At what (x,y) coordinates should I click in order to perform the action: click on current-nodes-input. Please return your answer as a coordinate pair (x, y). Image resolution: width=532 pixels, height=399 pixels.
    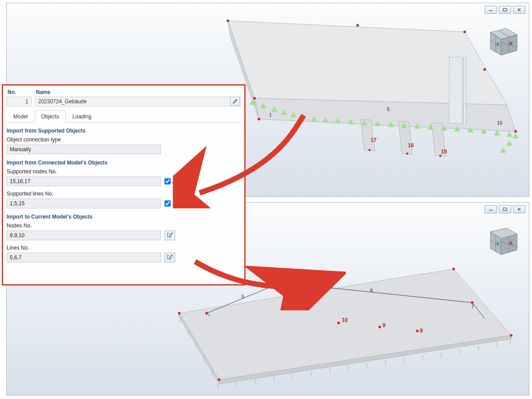
    Looking at the image, I should click on (84, 235).